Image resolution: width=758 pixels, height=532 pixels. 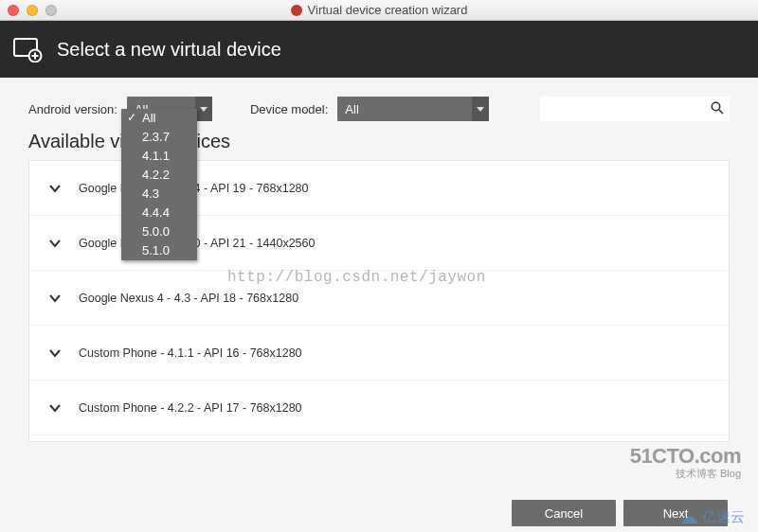 I want to click on dropdown-option: 4.3, so click(x=159, y=194).